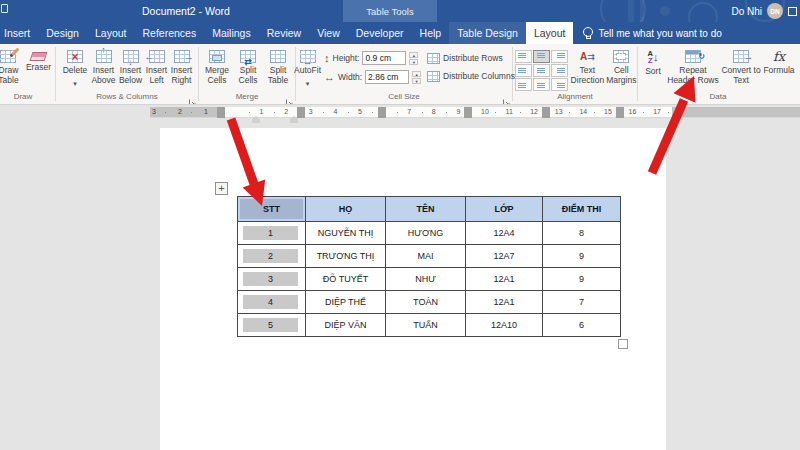  I want to click on sort-button: Sort, so click(653, 63).